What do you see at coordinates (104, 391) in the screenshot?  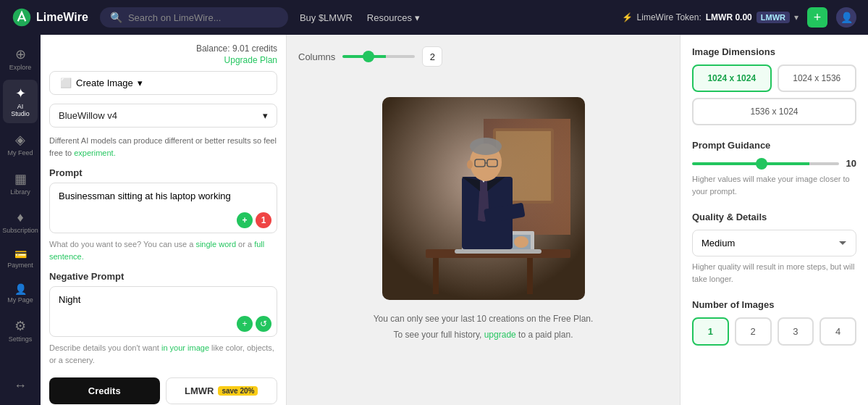 I see `credits-button: Credits` at bounding box center [104, 391].